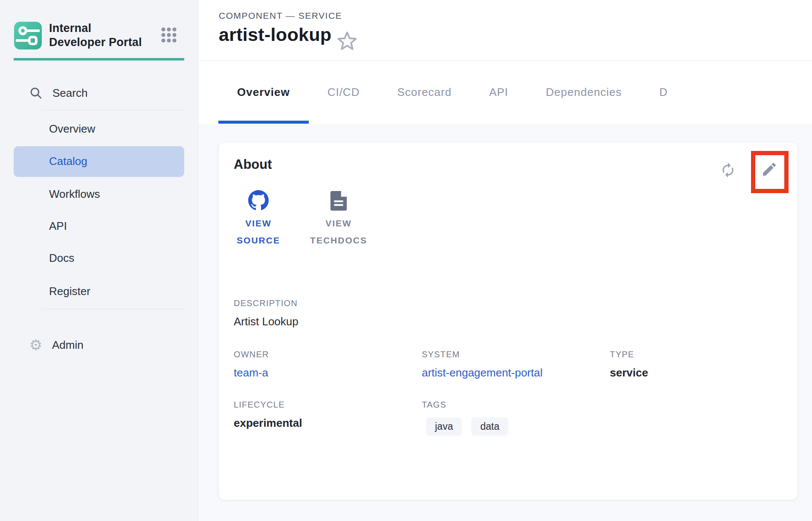 The width and height of the screenshot is (812, 521). Describe the element at coordinates (36, 93) in the screenshot. I see `search-icon` at that location.